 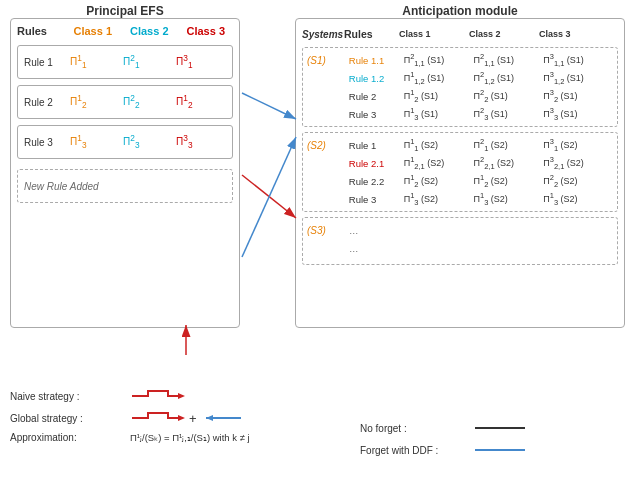 I want to click on rule-2-v1: Π12, so click(x=92, y=102).